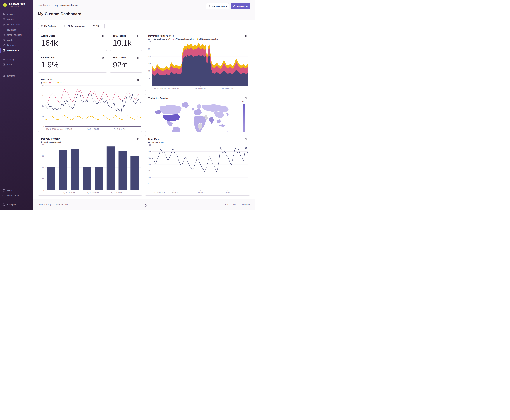 This screenshot has height=420, width=510. What do you see at coordinates (17, 14) in the screenshot?
I see `sidebar-item-projects: Projects` at bounding box center [17, 14].